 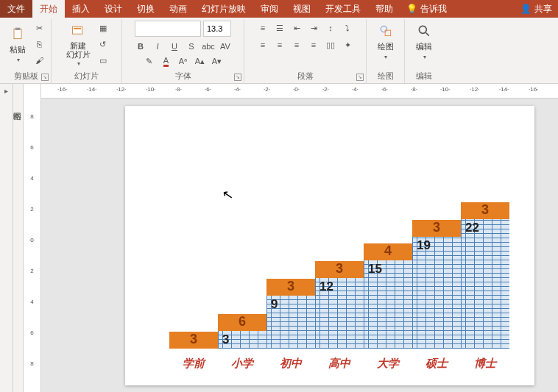 I want to click on clear-format-button: Aᵃ, so click(x=183, y=61).